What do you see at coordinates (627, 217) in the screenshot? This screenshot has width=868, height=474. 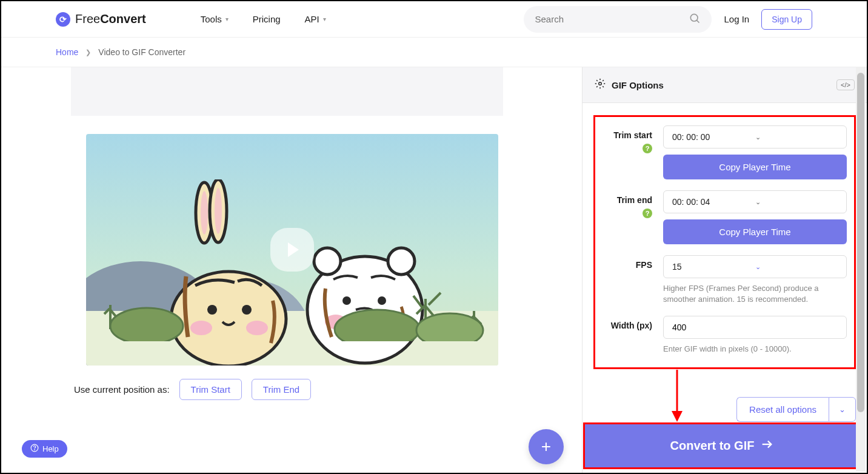 I see `trim-end-label: Trim end ?` at bounding box center [627, 217].